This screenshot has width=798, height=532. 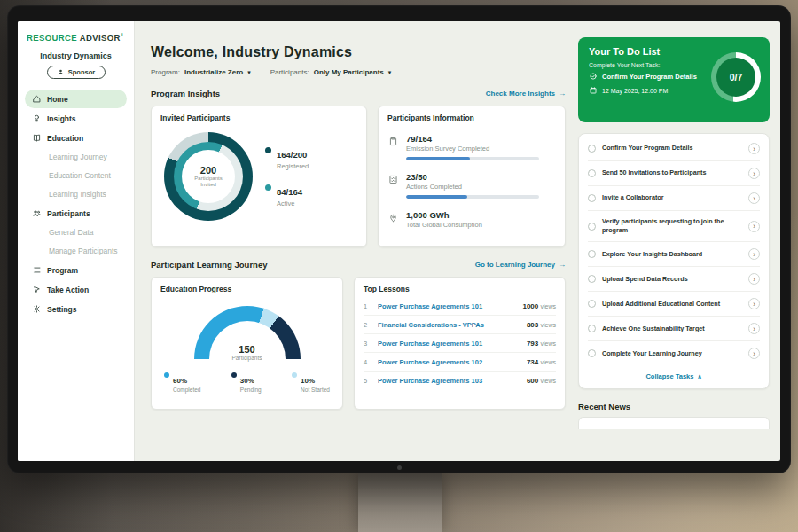 What do you see at coordinates (76, 119) in the screenshot?
I see `sidebar-item-insights: Insights` at bounding box center [76, 119].